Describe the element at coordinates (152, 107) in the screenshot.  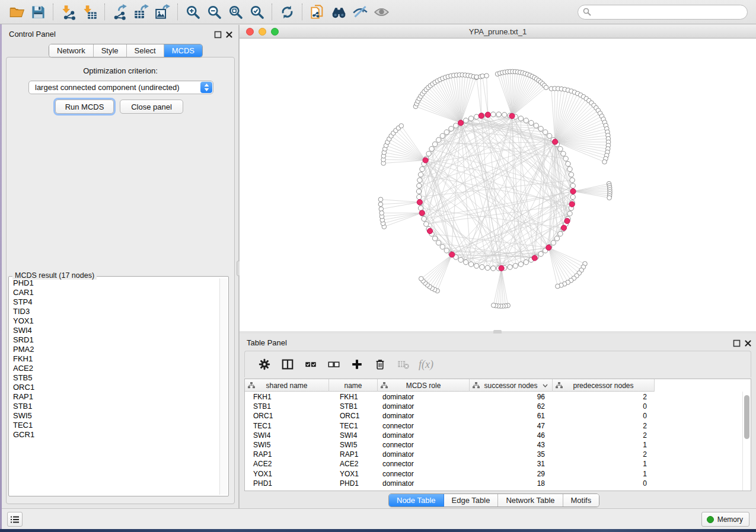
I see `close-panel-button: Close panel` at that location.